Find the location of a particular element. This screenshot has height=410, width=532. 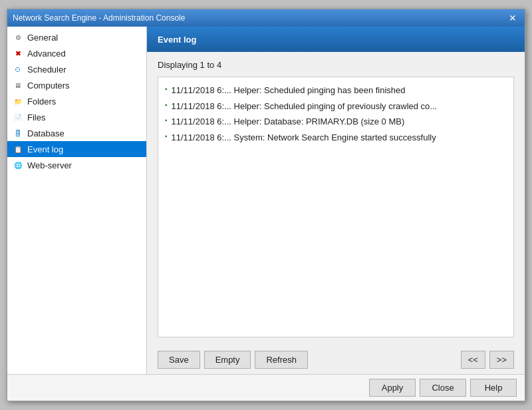

file-icon: 📄 is located at coordinates (18, 117).